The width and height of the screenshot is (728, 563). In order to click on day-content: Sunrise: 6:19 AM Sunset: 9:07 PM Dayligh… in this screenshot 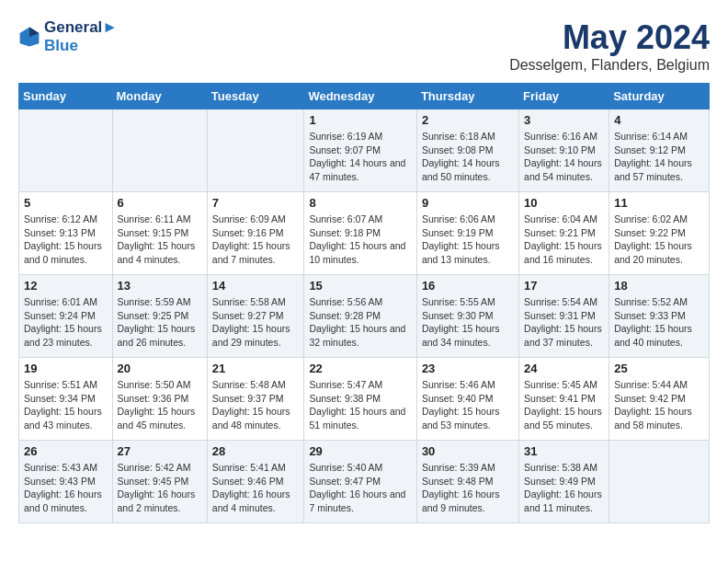, I will do `click(360, 156)`.